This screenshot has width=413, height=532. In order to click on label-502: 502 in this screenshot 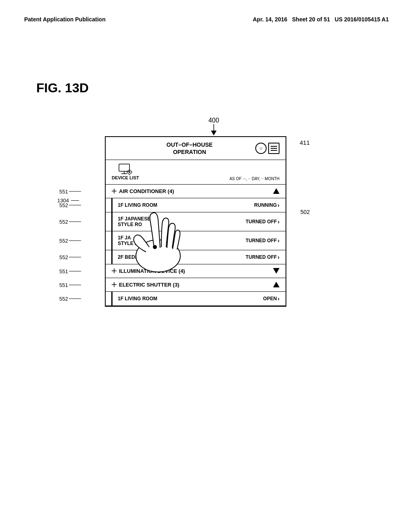, I will do `click(305, 212)`.